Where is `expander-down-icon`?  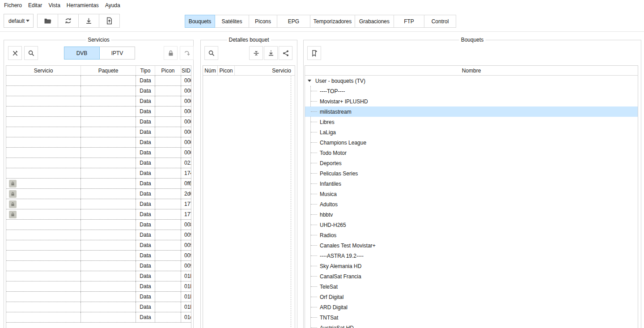 expander-down-icon is located at coordinates (309, 81).